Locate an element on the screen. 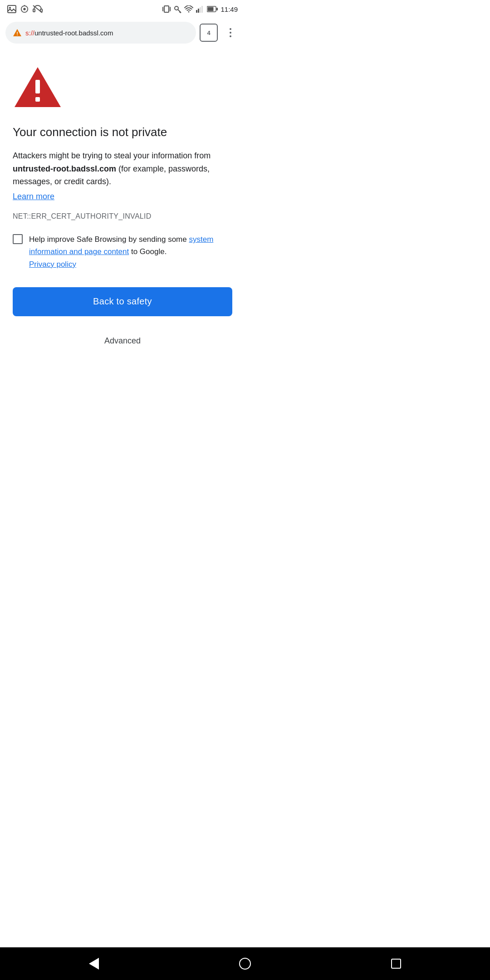 This screenshot has width=490, height=980. site-name: untrusted-root.badssl.com is located at coordinates (64, 169).